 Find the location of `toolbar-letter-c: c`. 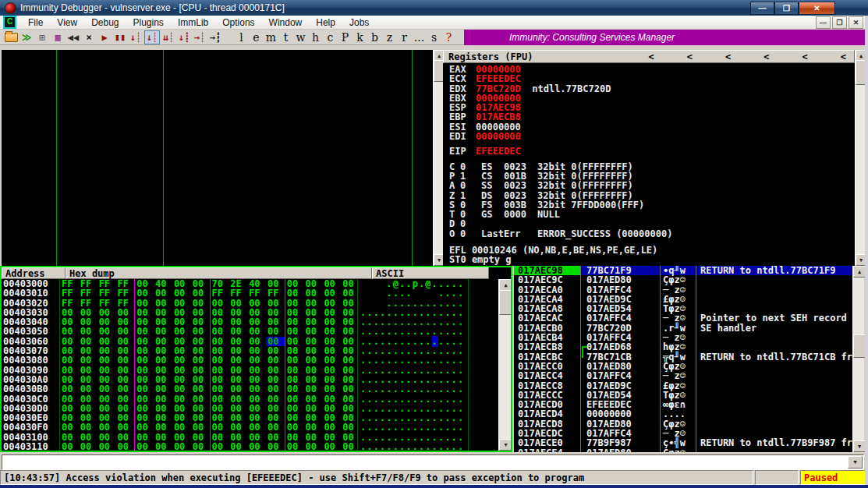

toolbar-letter-c: c is located at coordinates (331, 37).